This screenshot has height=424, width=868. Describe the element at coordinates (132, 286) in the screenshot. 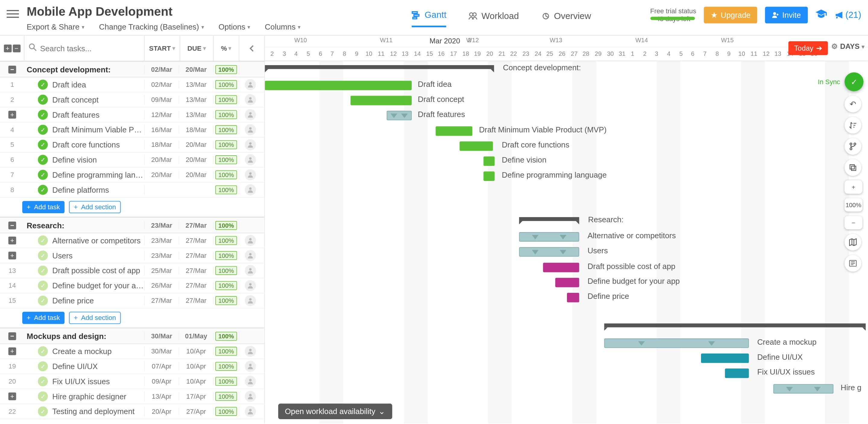

I see `task-row: 14 ✓Define budget for your app 26/Mar27/…` at that location.